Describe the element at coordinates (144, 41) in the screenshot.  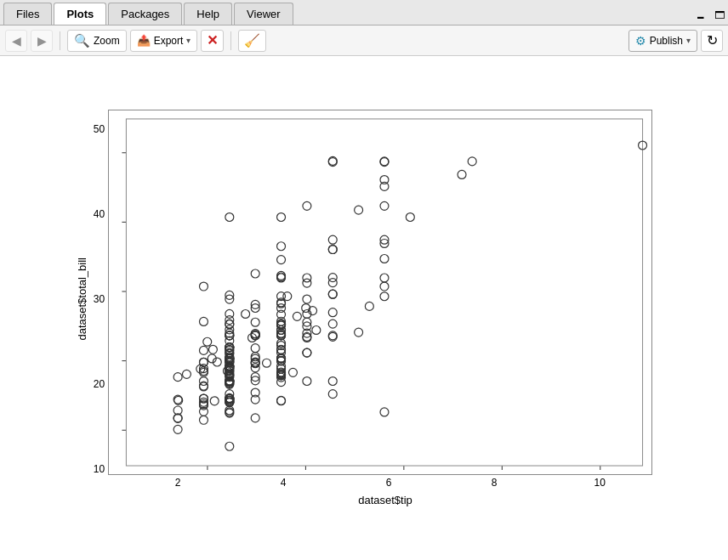
I see `export-icon: 📤` at that location.